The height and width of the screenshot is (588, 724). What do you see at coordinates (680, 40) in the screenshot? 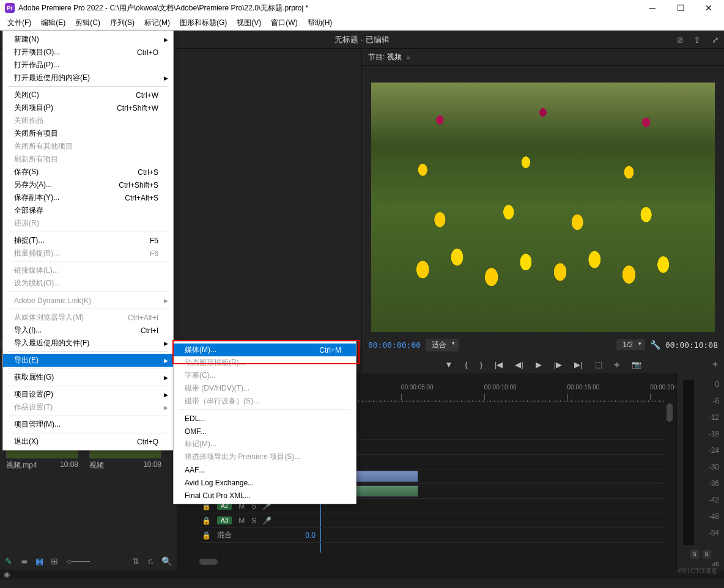
I see `workspace-overflow-icon: ⎚` at bounding box center [680, 40].